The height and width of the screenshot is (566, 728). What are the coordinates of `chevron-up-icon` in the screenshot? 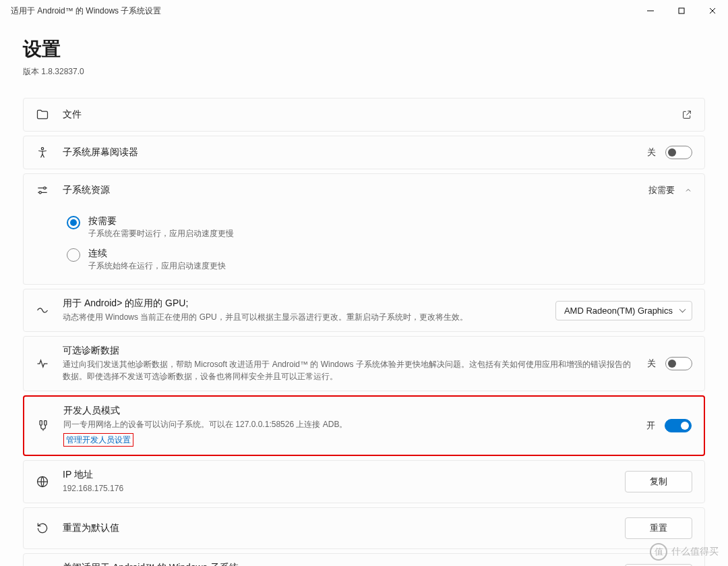 It's located at (688, 190).